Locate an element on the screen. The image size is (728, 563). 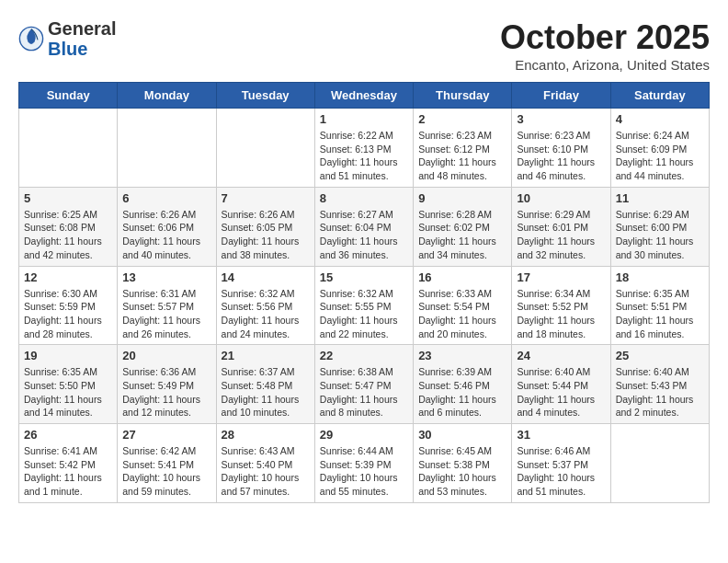
weekday-header: Tuesday is located at coordinates (265, 96).